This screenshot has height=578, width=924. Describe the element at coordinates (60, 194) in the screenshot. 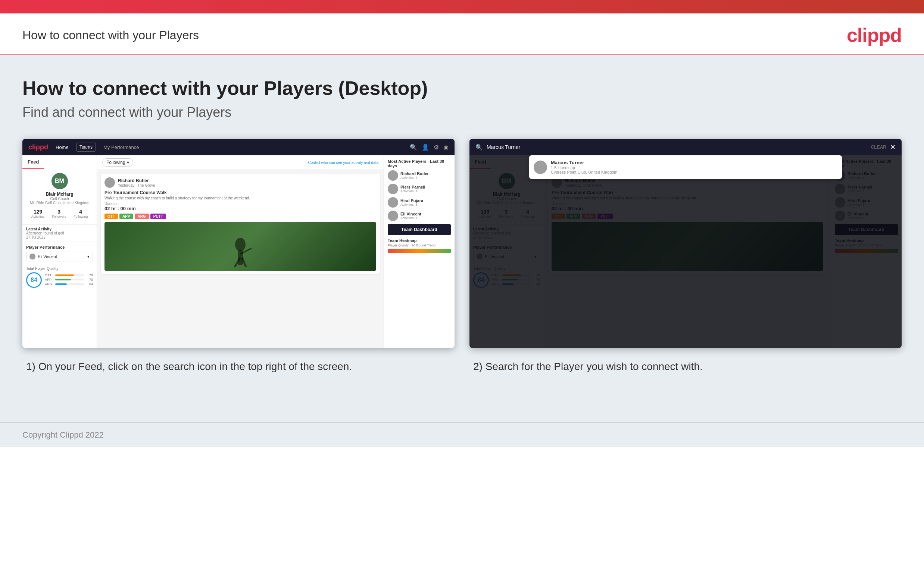

I see `profile-name-1: Blair McHarg` at that location.